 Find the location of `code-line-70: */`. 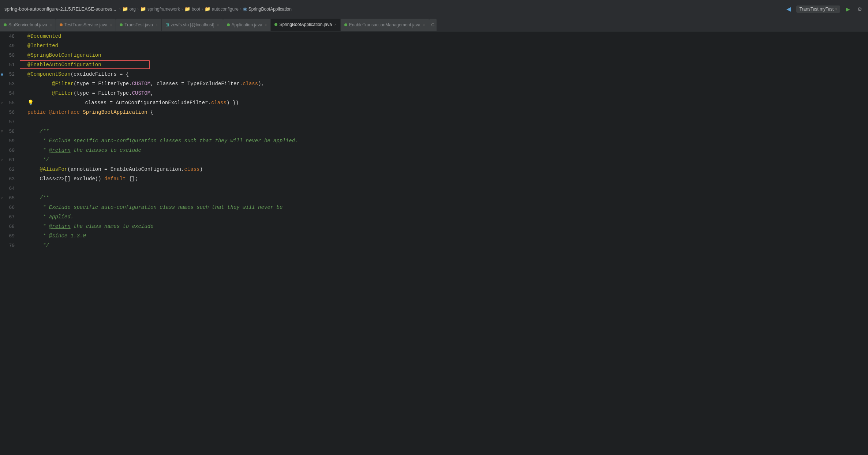

code-line-70: */ is located at coordinates (444, 245).